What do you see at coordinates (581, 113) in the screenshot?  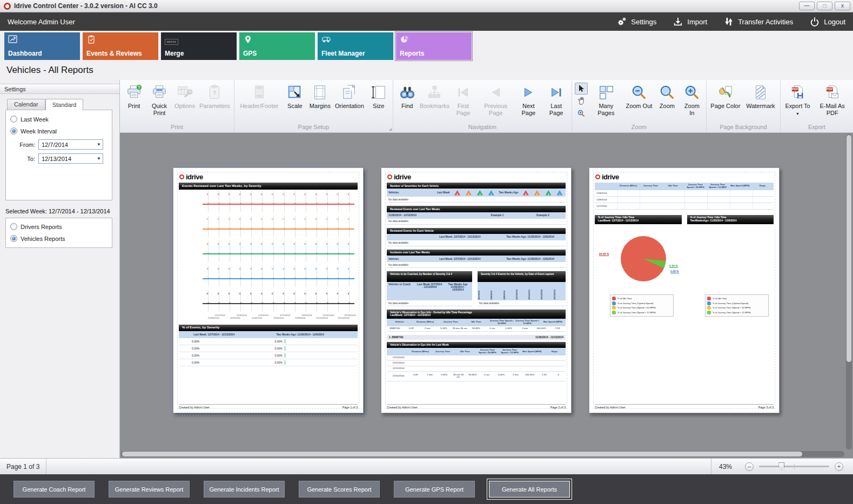 I see `magnifier-tool-button` at bounding box center [581, 113].